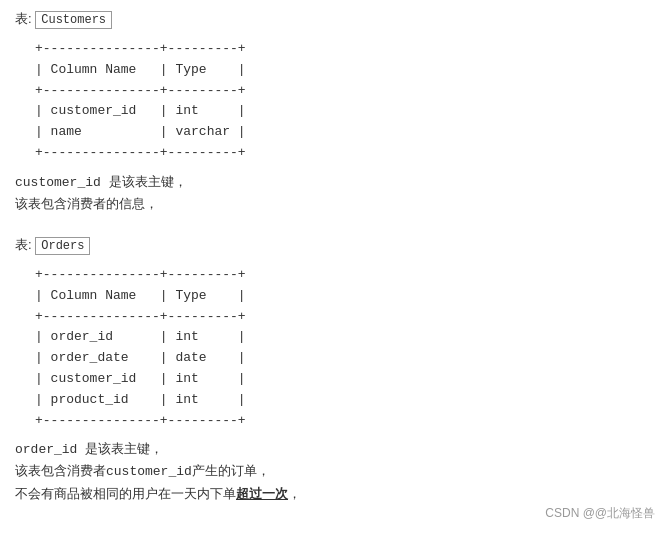  I want to click on table-description-orders: order_id 是该表主键，该表包含消费者customer_id产生的订单，不…, so click(335, 472).